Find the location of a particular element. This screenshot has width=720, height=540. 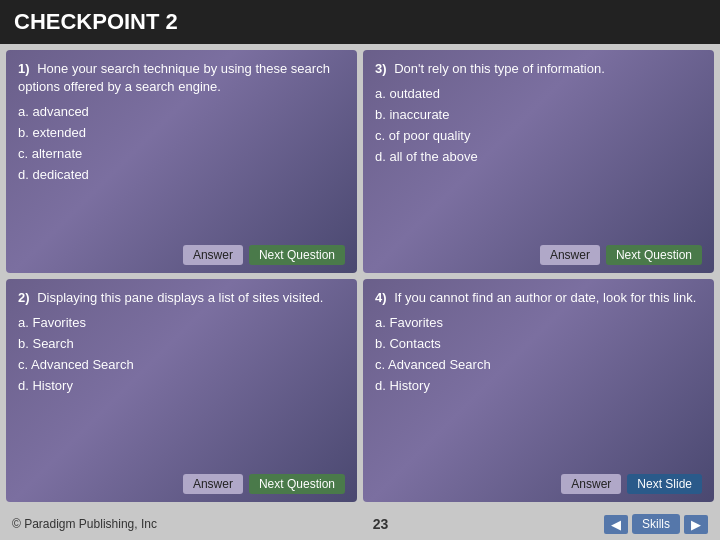

q4-options: a. Favorites b. Contacts c. Advanced Sea… is located at coordinates (538, 390).